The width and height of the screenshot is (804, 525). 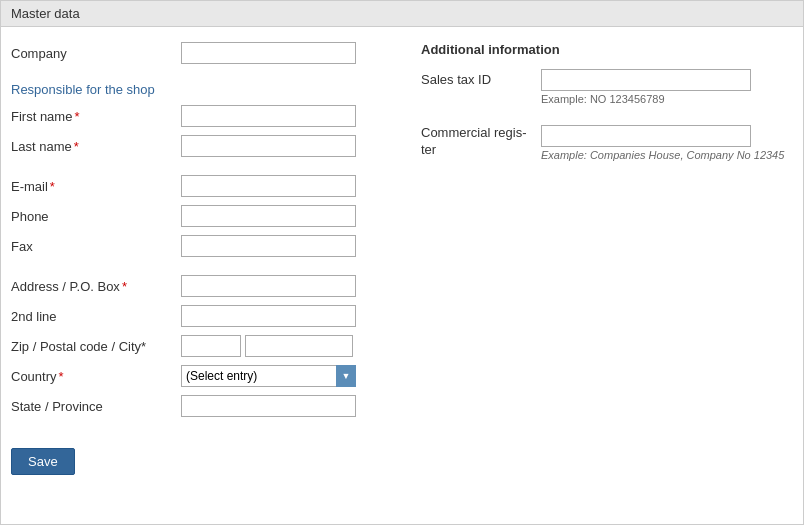 What do you see at coordinates (268, 116) in the screenshot?
I see `first-name-input` at bounding box center [268, 116].